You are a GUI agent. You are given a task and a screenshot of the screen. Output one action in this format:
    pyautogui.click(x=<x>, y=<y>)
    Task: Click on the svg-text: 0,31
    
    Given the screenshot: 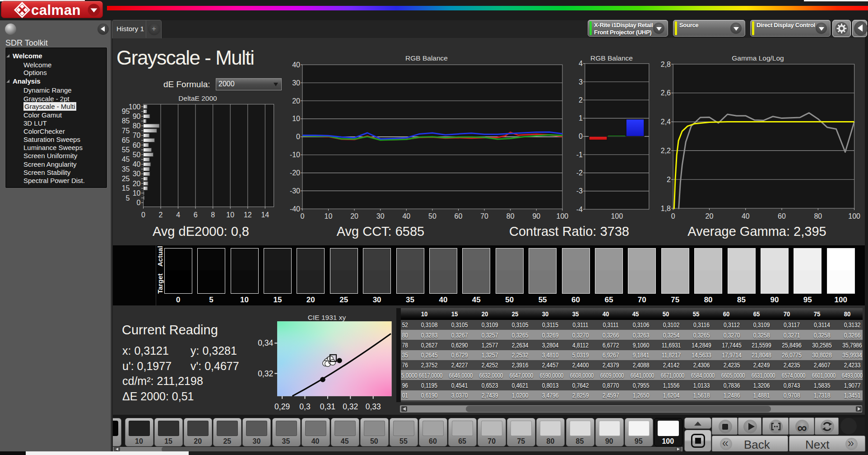 What is the action you would take?
    pyautogui.click(x=328, y=407)
    